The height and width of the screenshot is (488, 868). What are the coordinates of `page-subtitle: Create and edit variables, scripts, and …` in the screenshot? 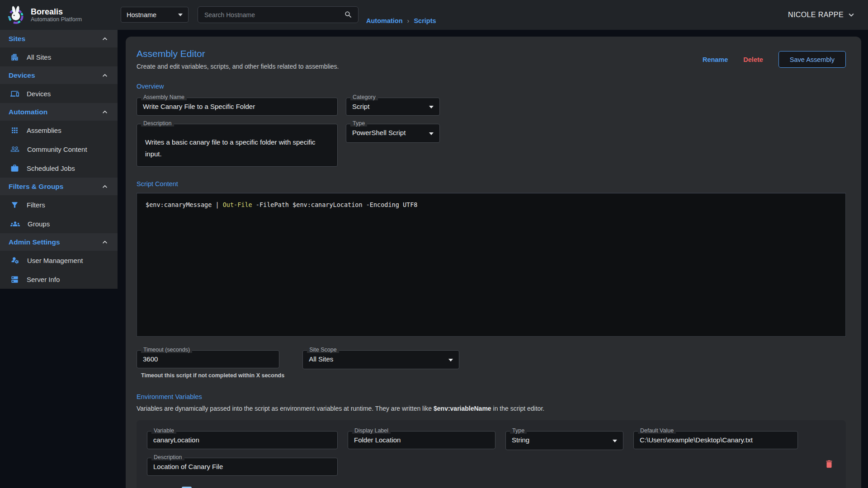 It's located at (238, 66).